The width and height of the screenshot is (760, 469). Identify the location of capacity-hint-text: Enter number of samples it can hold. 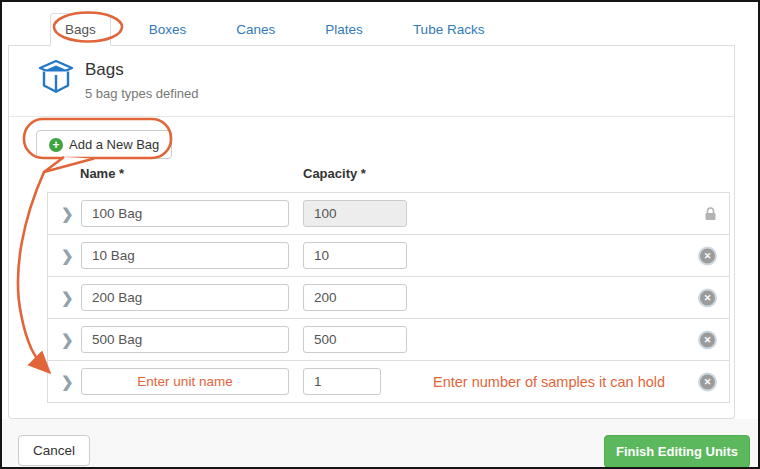
(549, 382).